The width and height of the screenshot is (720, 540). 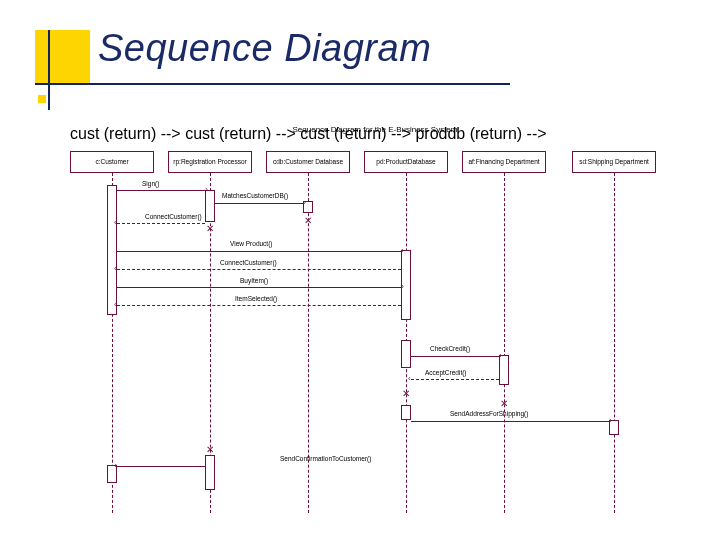 What do you see at coordinates (375, 130) in the screenshot?
I see `diagram-caption: Sequence Diagram for the E-Business Syst…` at bounding box center [375, 130].